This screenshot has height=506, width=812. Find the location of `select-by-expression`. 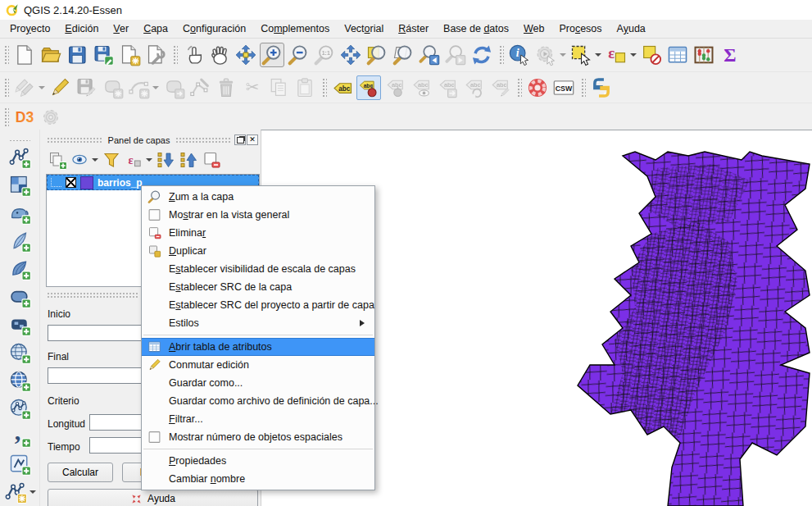

select-by-expression is located at coordinates (621, 55).